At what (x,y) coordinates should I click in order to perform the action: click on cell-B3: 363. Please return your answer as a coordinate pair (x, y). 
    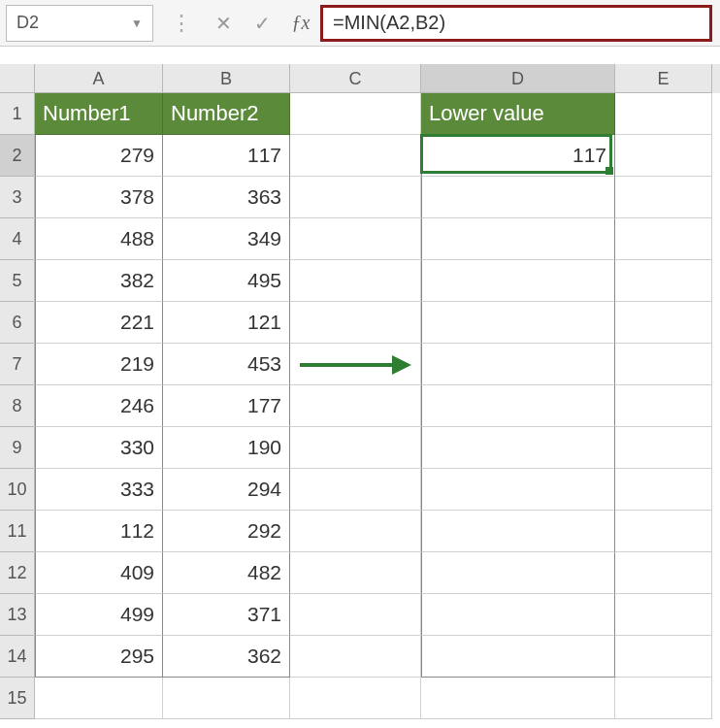
    Looking at the image, I should click on (227, 198).